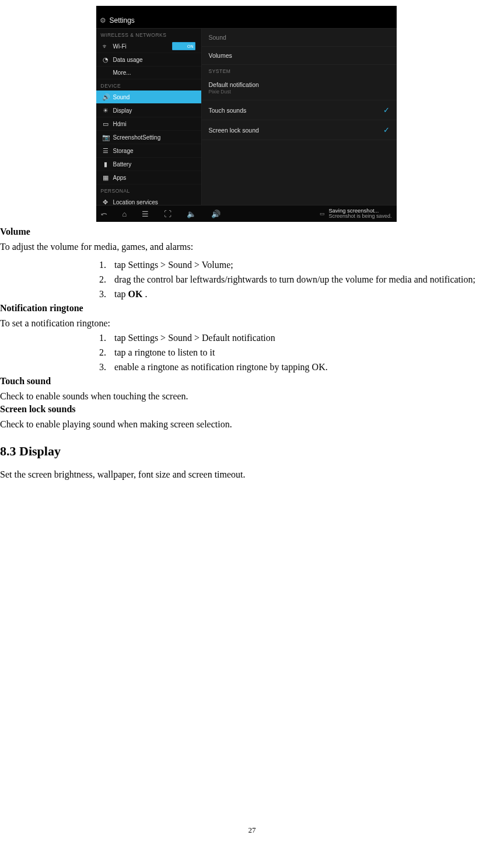 The width and height of the screenshot is (504, 867). Describe the element at coordinates (149, 177) in the screenshot. I see `sidebar-item-apps: ▦ Apps` at that location.